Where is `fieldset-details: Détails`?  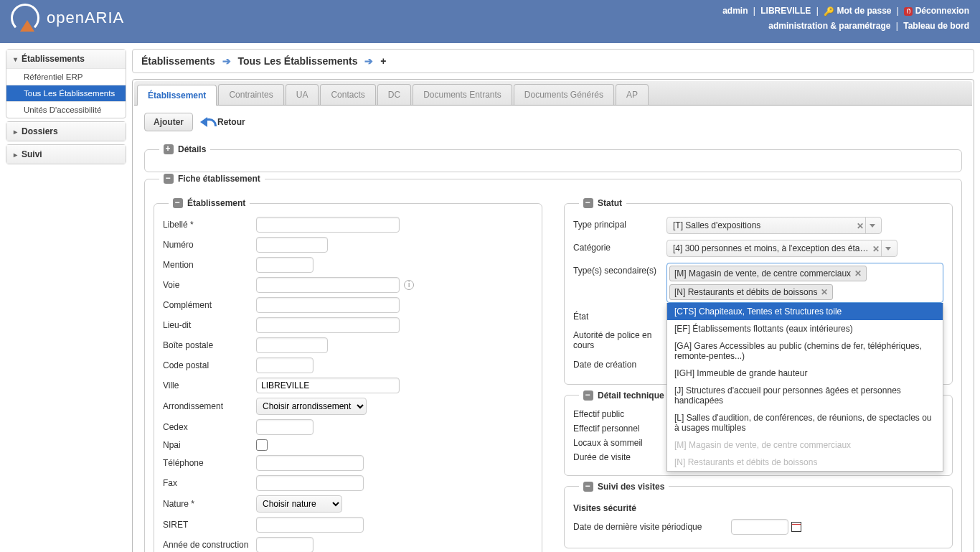 fieldset-details: Détails is located at coordinates (185, 149).